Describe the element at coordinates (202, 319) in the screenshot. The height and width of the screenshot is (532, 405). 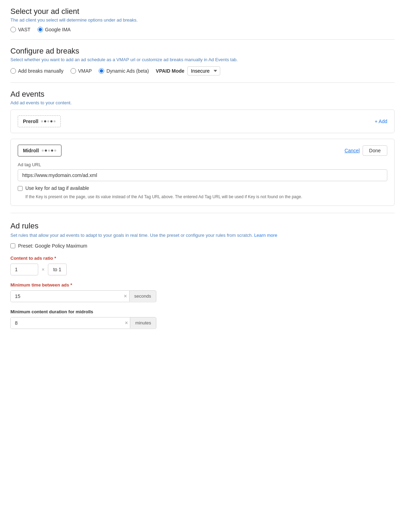
I see `min-content-duration-field: Minimum content duration for midrolls × …` at that location.